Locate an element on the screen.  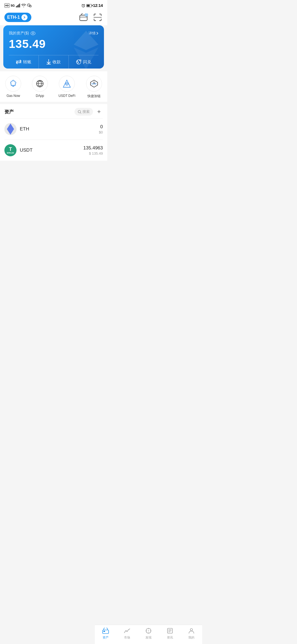
quick-item-dapp: DApp is located at coordinates (40, 87).